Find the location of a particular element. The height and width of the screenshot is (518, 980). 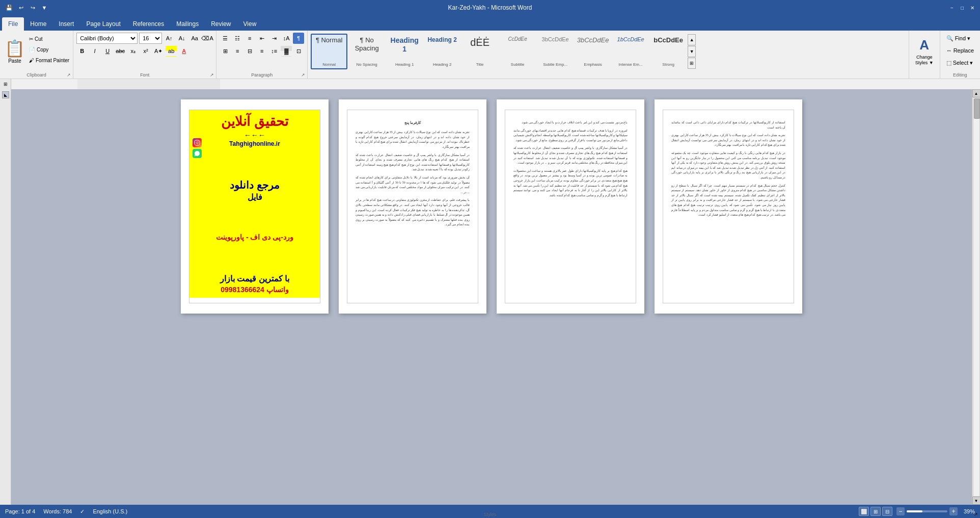

undo-quick-btn: ↩ is located at coordinates (21, 8).